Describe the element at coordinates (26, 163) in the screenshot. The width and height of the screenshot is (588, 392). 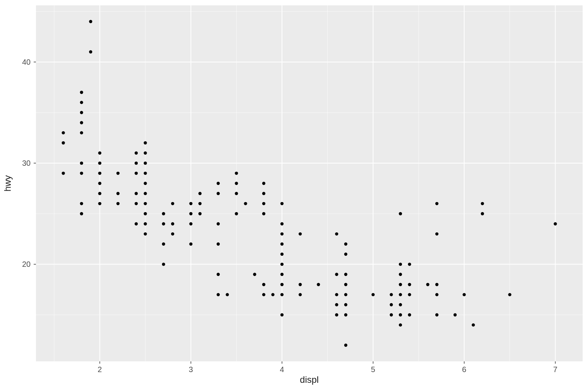
I see `y-tick-label: 30` at that location.